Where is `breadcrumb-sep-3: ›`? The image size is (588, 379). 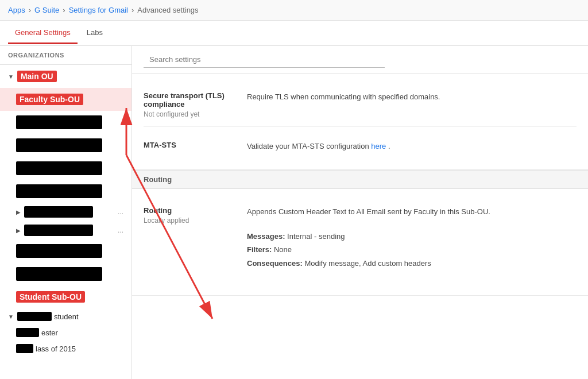 breadcrumb-sep-3: › is located at coordinates (133, 10).